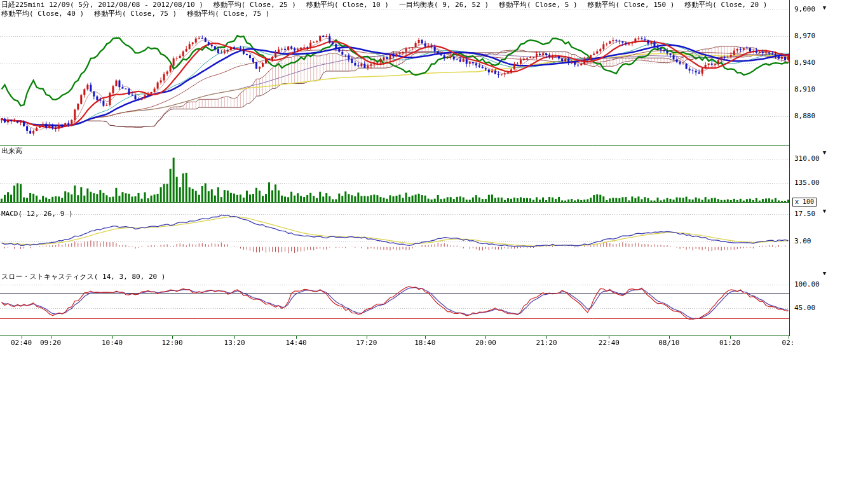 This screenshot has height=488, width=868. I want to click on time-axis-label: 02:40, so click(22, 343).